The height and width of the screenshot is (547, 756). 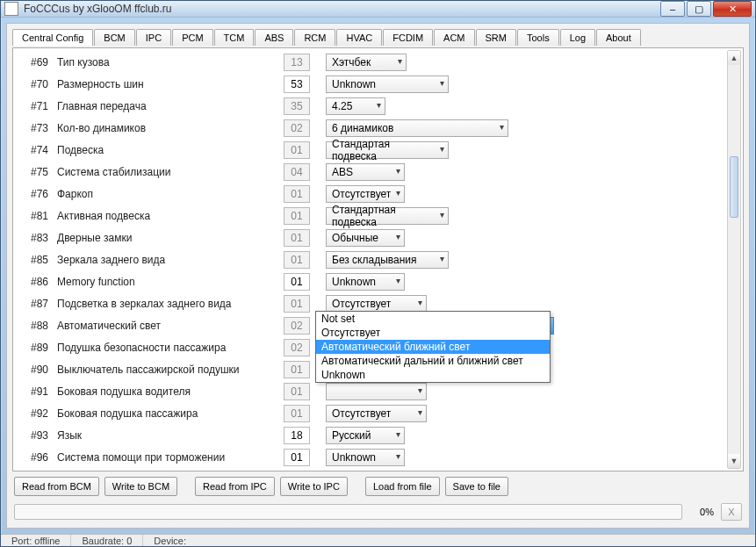 I want to click on row-index: #90, so click(x=34, y=370).